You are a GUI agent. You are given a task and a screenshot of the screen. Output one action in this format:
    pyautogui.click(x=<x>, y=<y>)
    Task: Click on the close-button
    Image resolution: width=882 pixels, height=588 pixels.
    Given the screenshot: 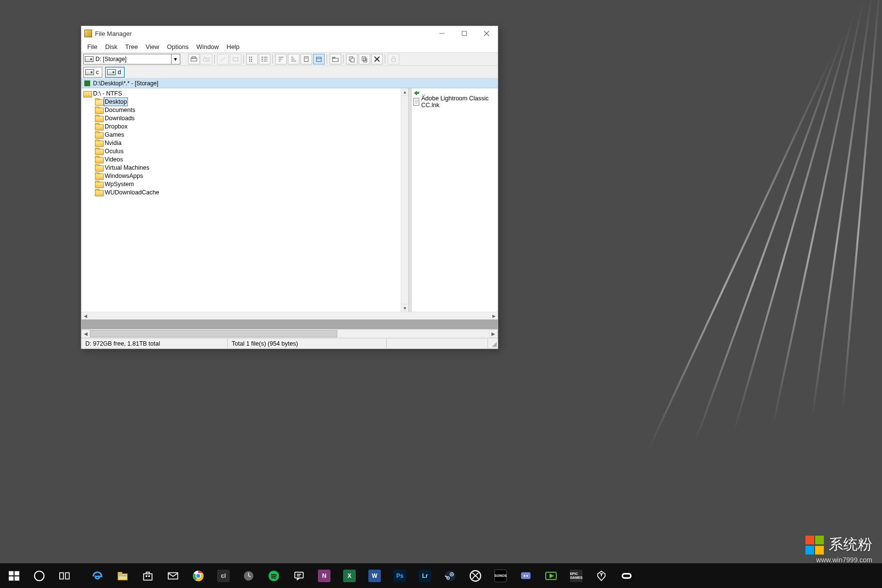 What is the action you would take?
    pyautogui.click(x=487, y=33)
    